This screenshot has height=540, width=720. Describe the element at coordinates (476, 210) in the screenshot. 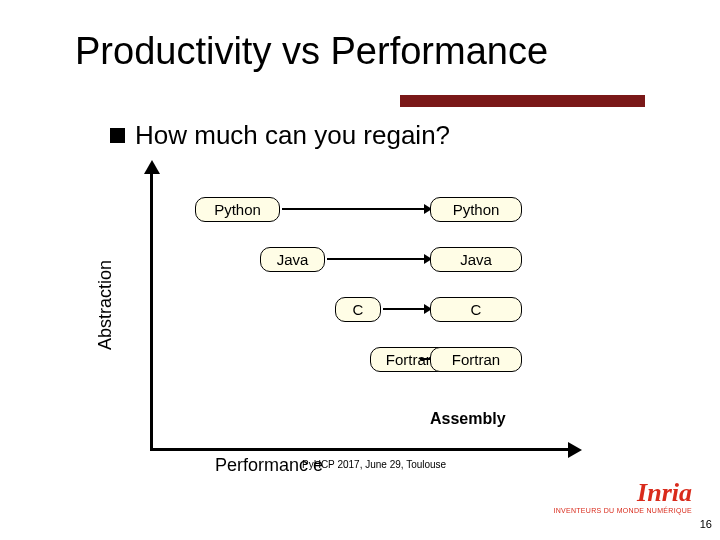

I see `lang-box-python-shifted: Python` at that location.